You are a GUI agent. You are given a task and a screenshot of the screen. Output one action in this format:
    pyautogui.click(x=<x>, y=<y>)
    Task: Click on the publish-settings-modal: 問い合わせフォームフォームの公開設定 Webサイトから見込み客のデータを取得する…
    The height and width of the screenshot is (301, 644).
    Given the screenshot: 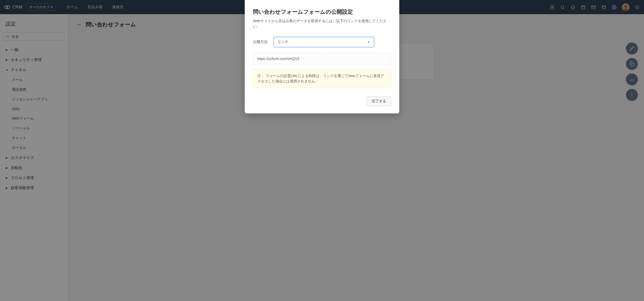 What is the action you would take?
    pyautogui.click(x=322, y=57)
    